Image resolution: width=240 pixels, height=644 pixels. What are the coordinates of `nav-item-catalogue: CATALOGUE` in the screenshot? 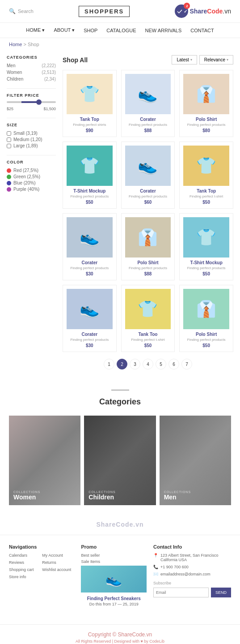 It's located at (121, 30).